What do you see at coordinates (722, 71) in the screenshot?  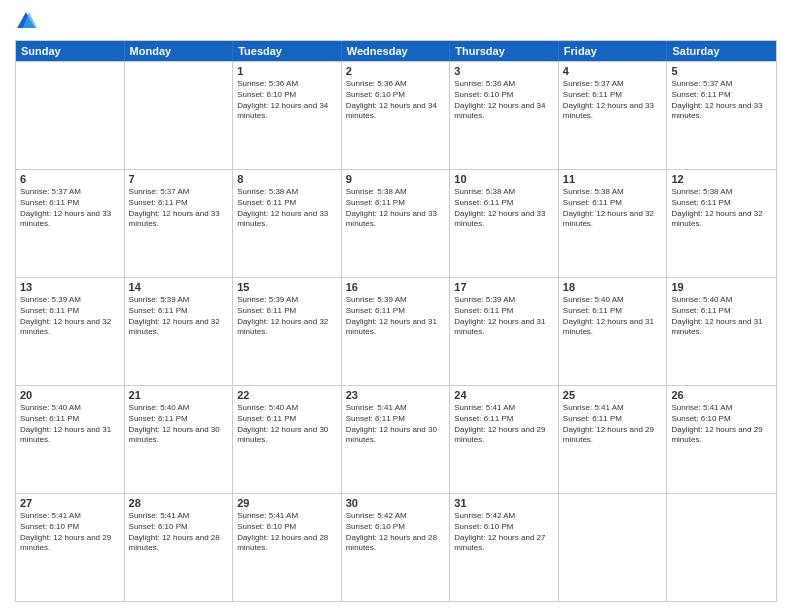 I see `day-number: 5` at bounding box center [722, 71].